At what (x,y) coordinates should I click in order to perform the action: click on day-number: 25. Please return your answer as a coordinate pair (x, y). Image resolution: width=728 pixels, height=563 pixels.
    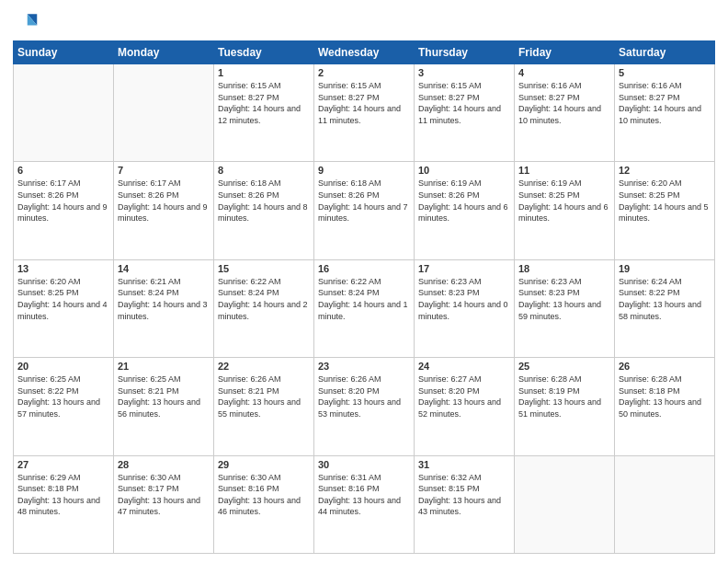
    Looking at the image, I should click on (564, 366).